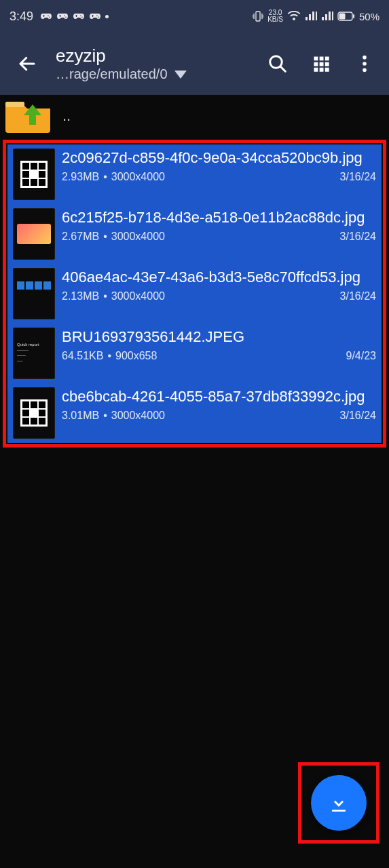 This screenshot has height=868, width=389. What do you see at coordinates (113, 416) in the screenshot?
I see `file-meta: 3.01MB•3000x4000` at bounding box center [113, 416].